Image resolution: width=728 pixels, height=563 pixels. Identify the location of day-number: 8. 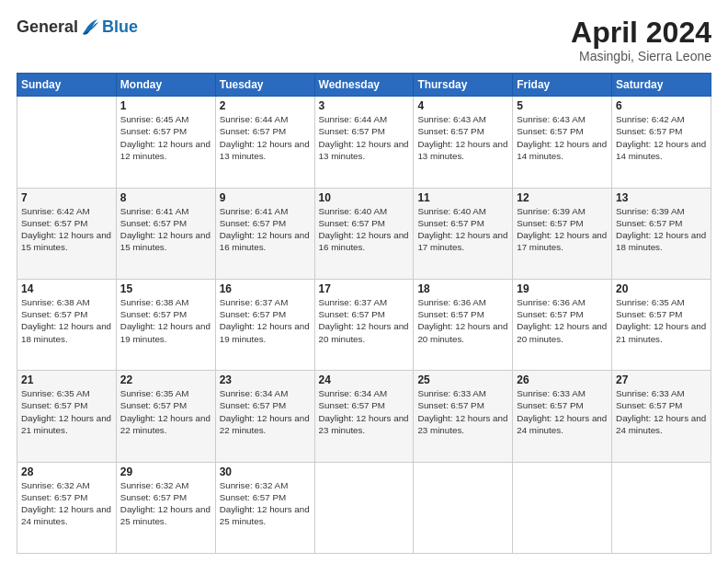
(165, 198).